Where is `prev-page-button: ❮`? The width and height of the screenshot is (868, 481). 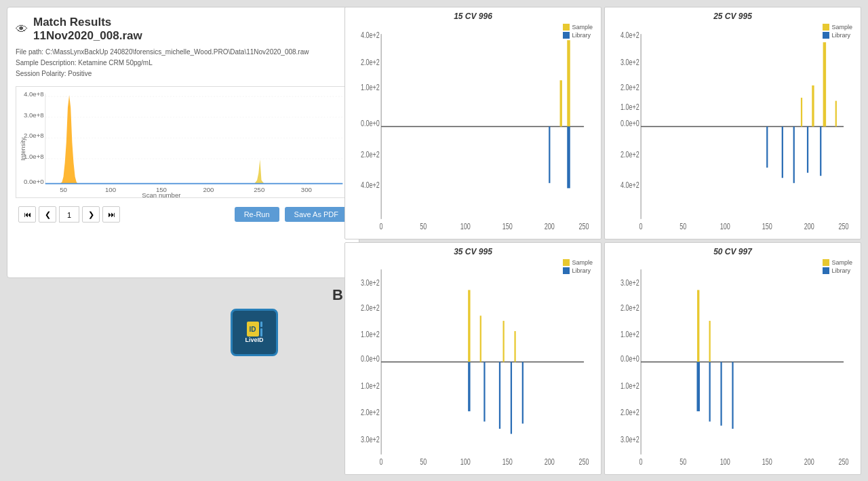 prev-page-button: ❮ is located at coordinates (47, 214).